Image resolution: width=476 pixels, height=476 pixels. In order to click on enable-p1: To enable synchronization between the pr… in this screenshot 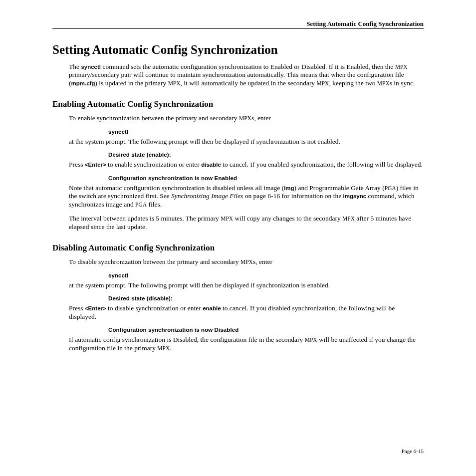, I will do `click(246, 118)`.